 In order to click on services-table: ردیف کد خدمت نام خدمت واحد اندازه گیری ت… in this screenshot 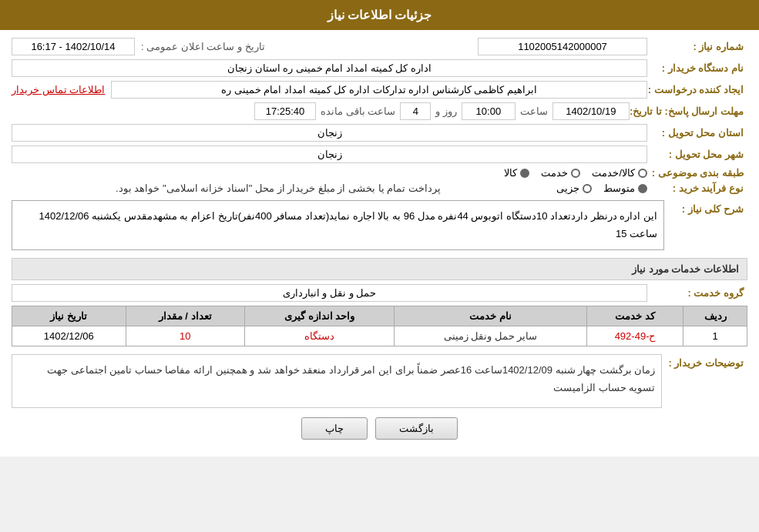, I will do `click(379, 326)`.